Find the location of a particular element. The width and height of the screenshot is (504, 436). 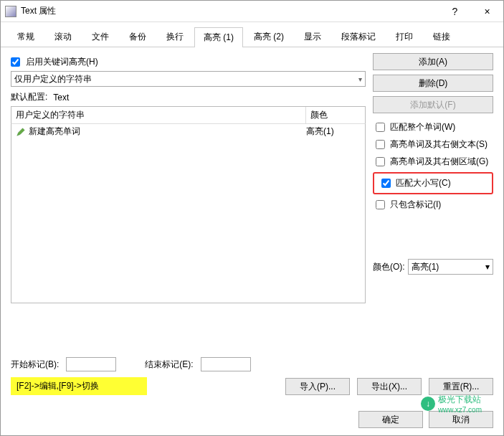

window-title: Text 属性 is located at coordinates (229, 11).